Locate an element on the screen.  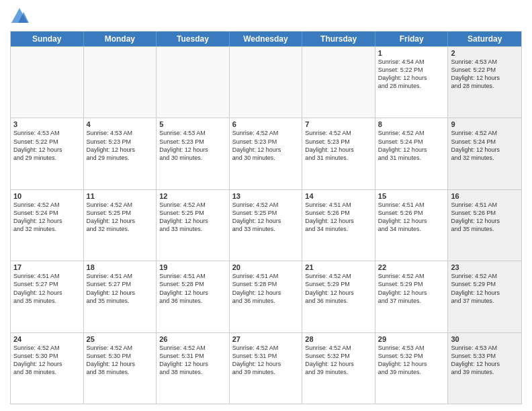
weekday-header-wednesday: Wednesday is located at coordinates (266, 39).